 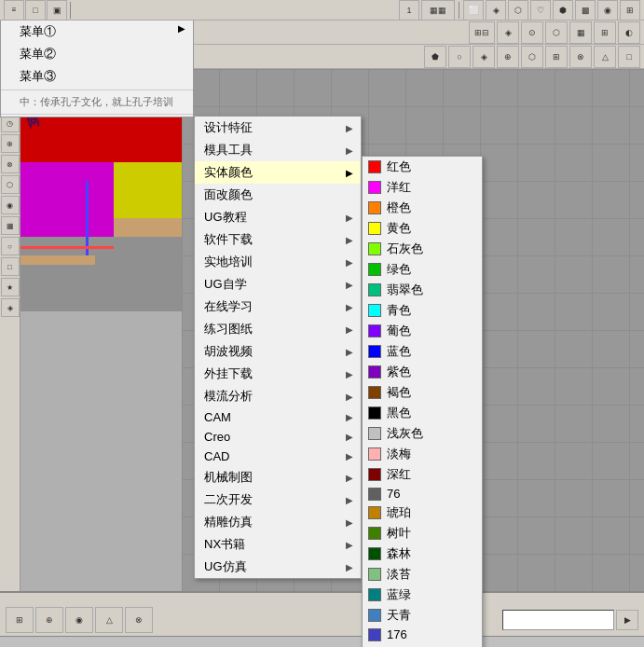 What do you see at coordinates (629, 33) in the screenshot?
I see `tb2-r7: ◐` at bounding box center [629, 33].